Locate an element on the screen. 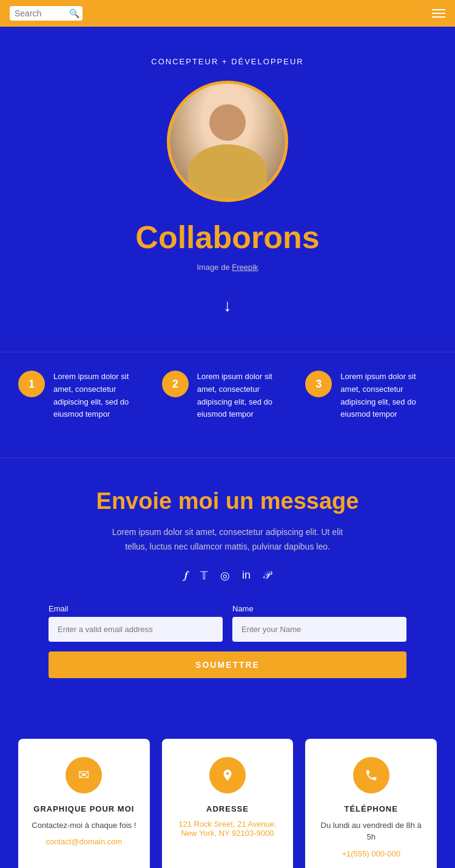 This screenshot has width=455, height=868. step-1-circle: 1 is located at coordinates (32, 384).